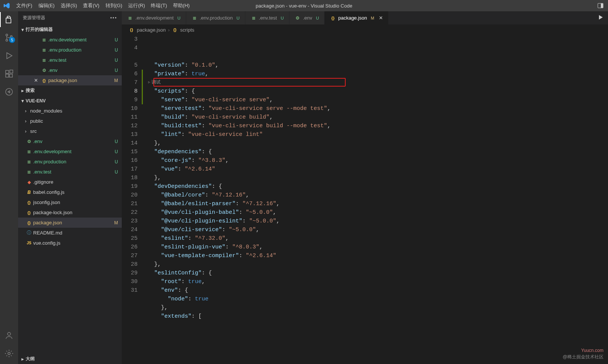 The image size is (608, 364). I want to click on menu-item: 查看(V), so click(91, 6).